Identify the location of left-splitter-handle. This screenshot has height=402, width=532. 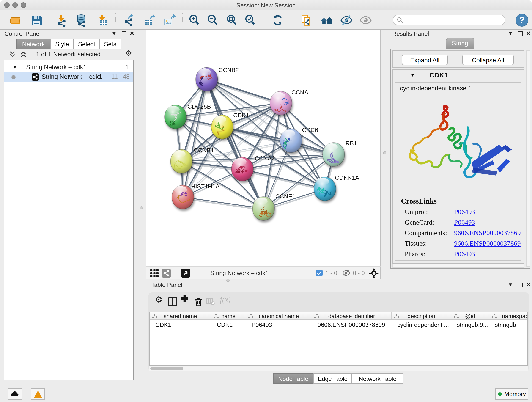
(141, 208).